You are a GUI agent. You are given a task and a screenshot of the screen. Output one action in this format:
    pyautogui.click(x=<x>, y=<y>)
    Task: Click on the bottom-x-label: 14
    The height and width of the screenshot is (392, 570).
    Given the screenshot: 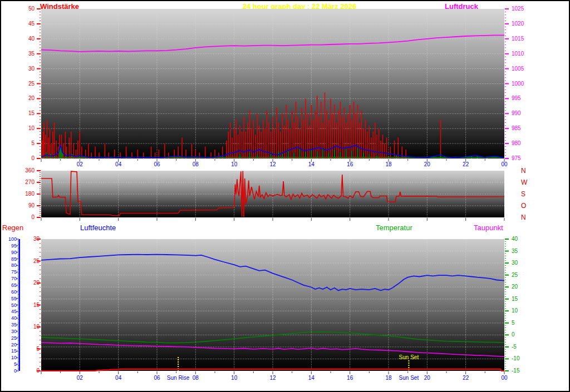 What is the action you would take?
    pyautogui.click(x=311, y=378)
    